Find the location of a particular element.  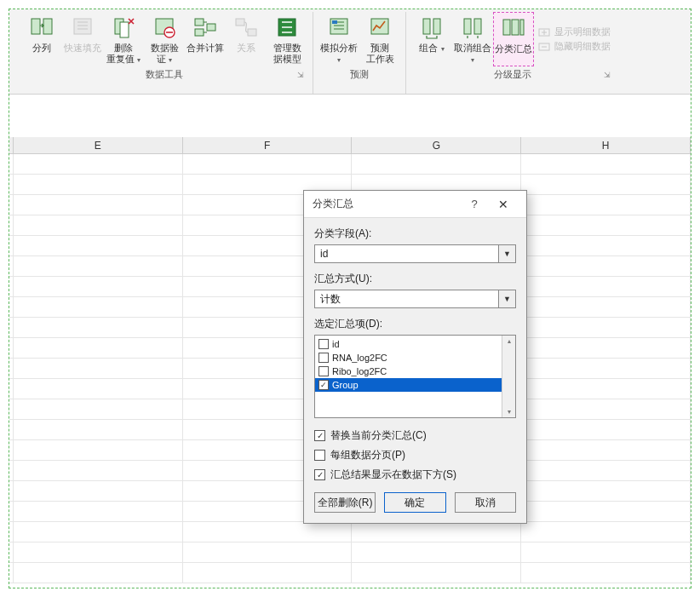

chevron-down-icon: ▾ is located at coordinates (473, 60).